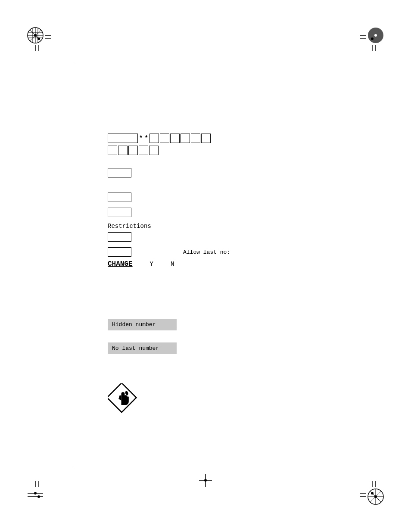 The height and width of the screenshot is (532, 411). What do you see at coordinates (41, 491) in the screenshot?
I see `corner-registration-bl` at bounding box center [41, 491].